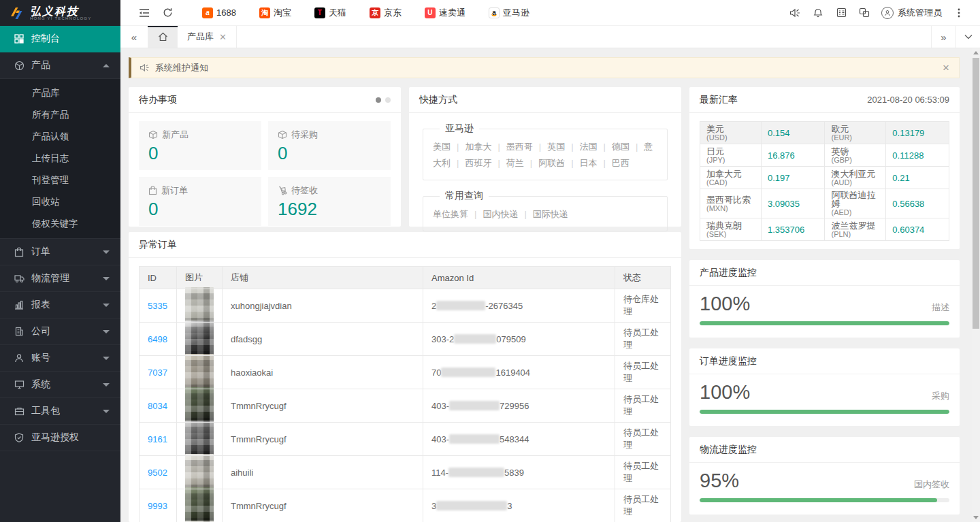 This screenshot has width=980, height=522. What do you see at coordinates (323, 278) in the screenshot?
I see `column-header-shop: 店铺` at bounding box center [323, 278].